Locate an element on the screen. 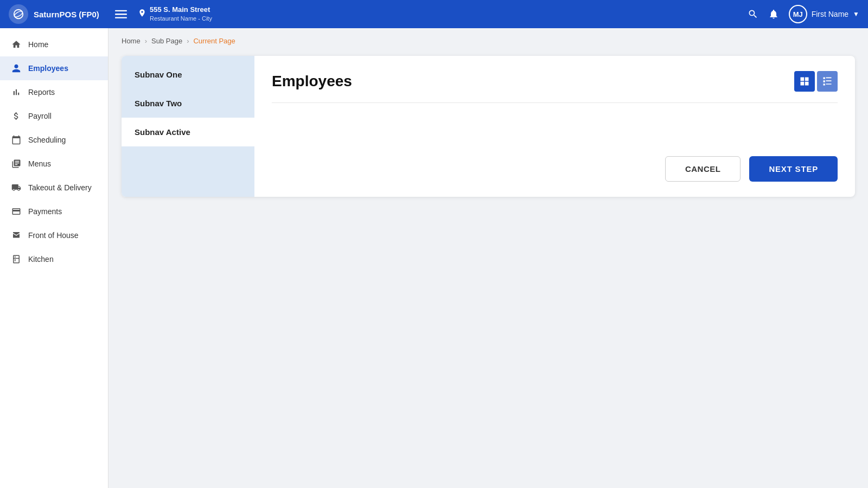 Image resolution: width=868 pixels, height=488 pixels. sidebar-label-kitchen: Kitchen is located at coordinates (41, 259).